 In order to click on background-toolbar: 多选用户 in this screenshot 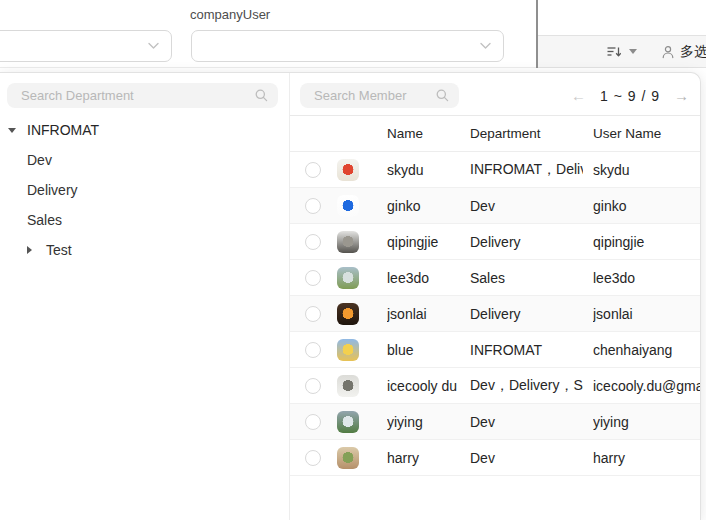, I will do `click(622, 52)`.